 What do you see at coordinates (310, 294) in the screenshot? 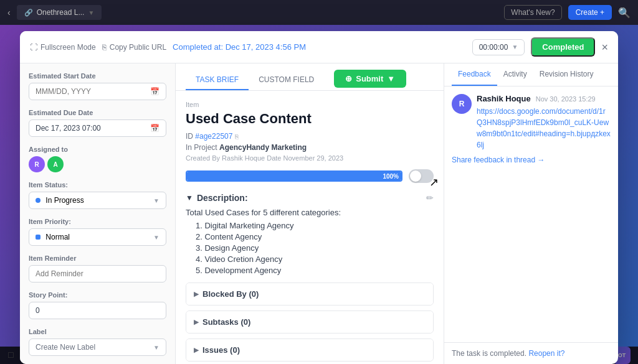
I see `blocked-by-section: ▶ Blocked By (0)` at bounding box center [310, 294].